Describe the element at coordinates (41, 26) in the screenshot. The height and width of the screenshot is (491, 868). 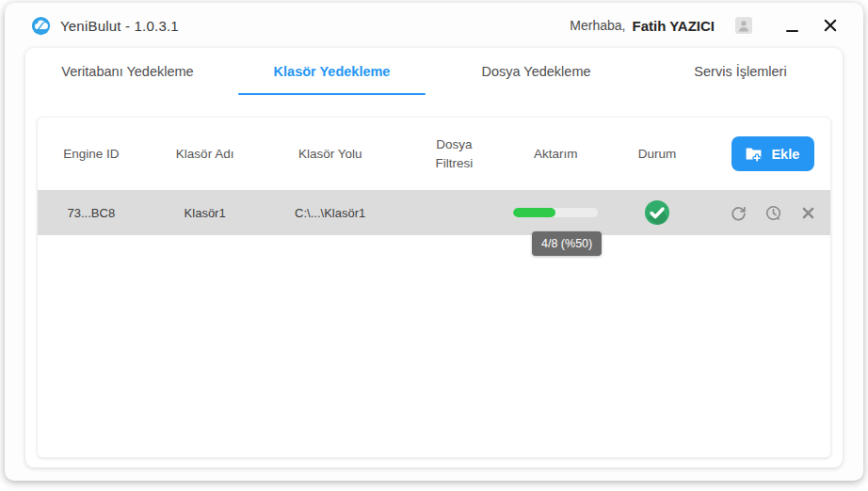
I see `app-logo-cloud-icon` at that location.